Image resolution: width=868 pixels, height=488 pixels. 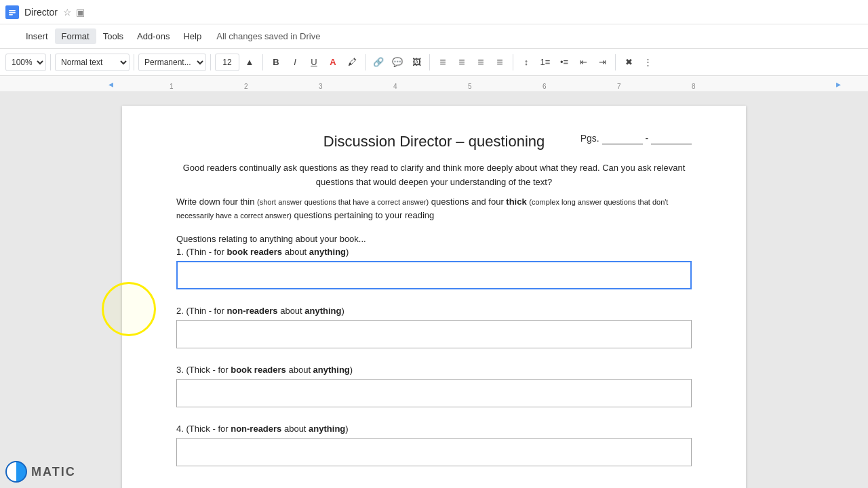 I want to click on ruler: ◂ ▸ 1 2 3 4 5 6 7 8, so click(x=434, y=84).